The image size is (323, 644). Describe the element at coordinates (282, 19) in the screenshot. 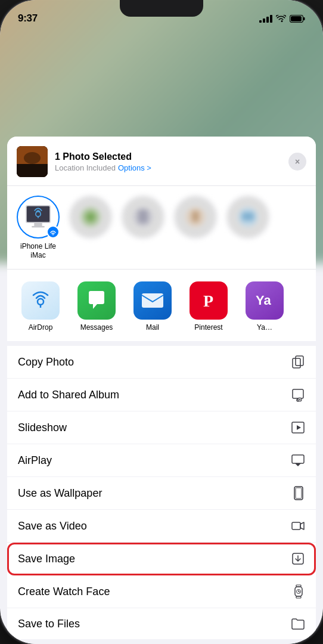

I see `status-icons` at that location.